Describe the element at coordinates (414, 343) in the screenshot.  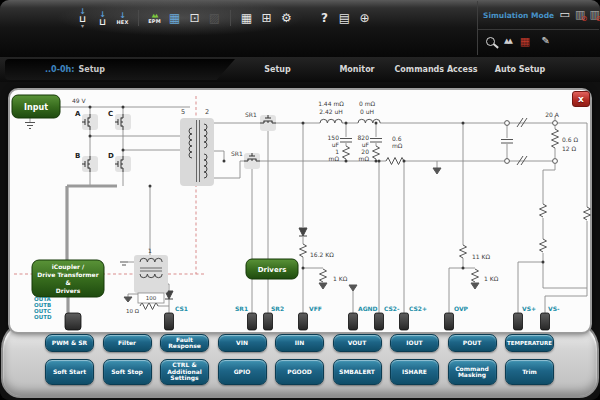
I see `iout-button: IOUT` at that location.